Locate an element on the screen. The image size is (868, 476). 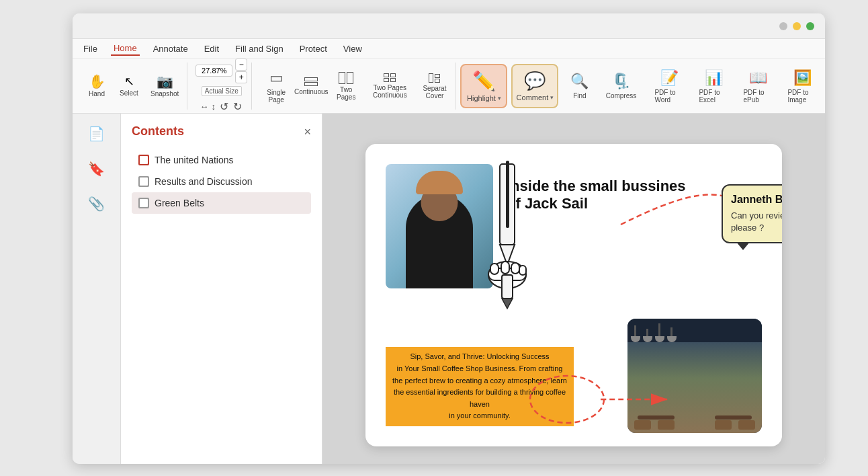
compress-button: 🗜️ Compress is located at coordinates (621, 86).